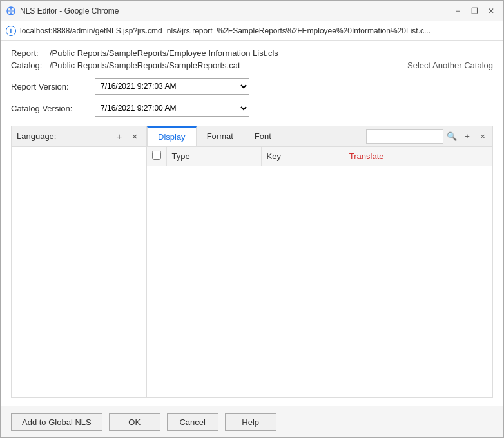  What do you see at coordinates (302, 157) in the screenshot?
I see `key-column-header: Key` at bounding box center [302, 157].